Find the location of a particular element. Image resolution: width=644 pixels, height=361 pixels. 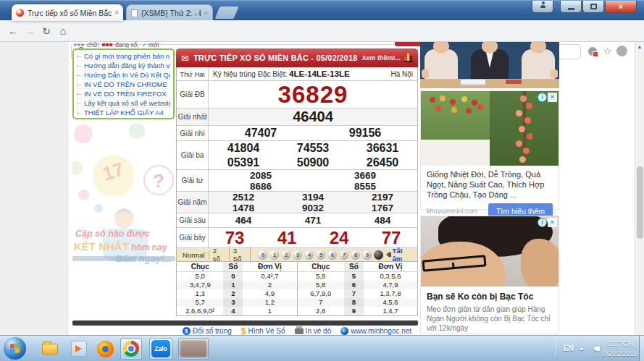

thumb-up-hand is located at coordinates (554, 74).